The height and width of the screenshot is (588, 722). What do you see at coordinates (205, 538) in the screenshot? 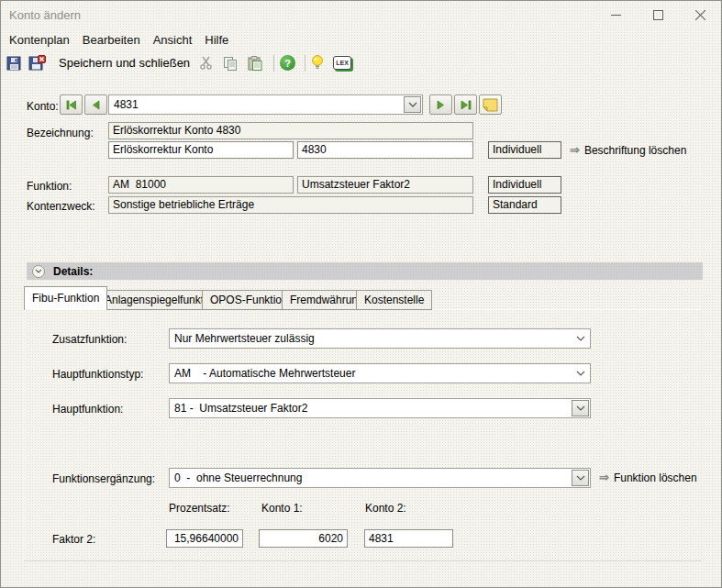
I see `faktor2-prozentsatz-input: 15,96640000` at bounding box center [205, 538].